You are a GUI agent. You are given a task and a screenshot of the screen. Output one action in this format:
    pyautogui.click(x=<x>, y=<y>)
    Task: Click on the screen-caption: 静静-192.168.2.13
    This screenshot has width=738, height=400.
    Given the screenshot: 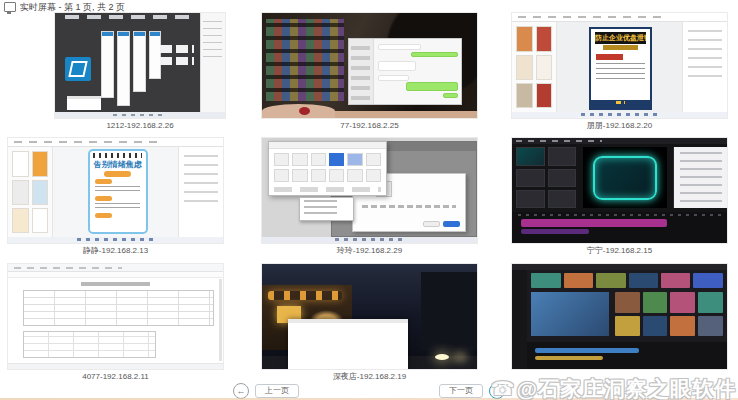 What is the action you would take?
    pyautogui.click(x=116, y=251)
    